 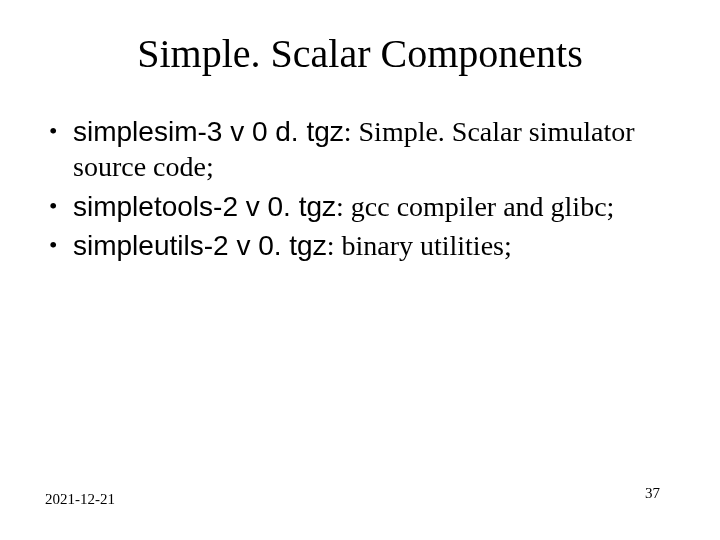 I want to click on slide-title: Simple. Scalar Components, so click(x=360, y=54).